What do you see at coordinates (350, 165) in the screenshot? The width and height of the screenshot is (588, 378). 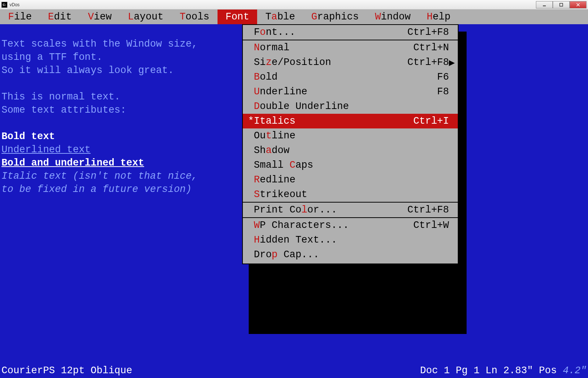 I see `font-menu-item-small-caps: Small Caps` at bounding box center [350, 165].